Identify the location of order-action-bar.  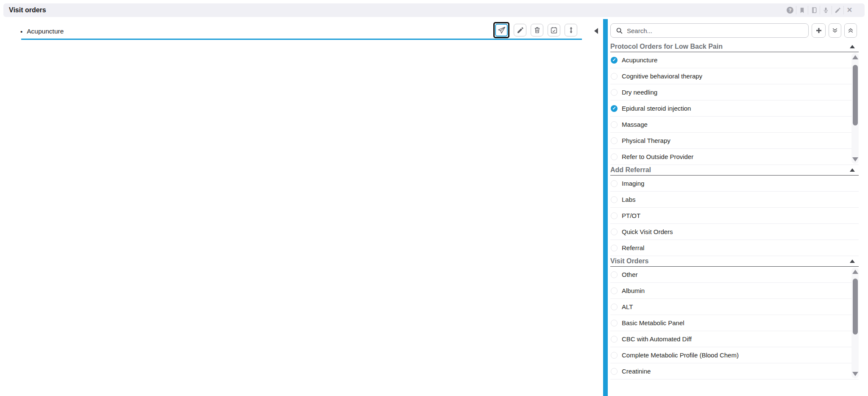
(535, 30).